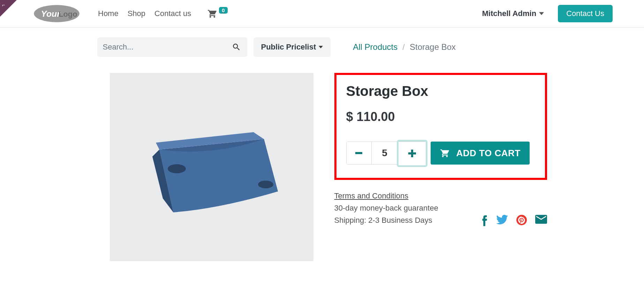 The height and width of the screenshot is (288, 644). I want to click on contact-us-button: Contact Us, so click(585, 14).